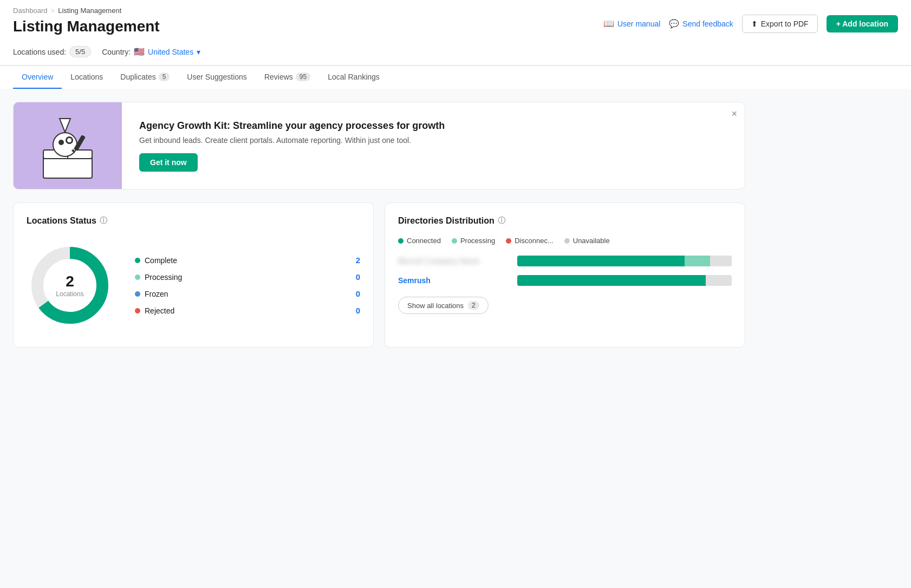 The width and height of the screenshot is (911, 588). What do you see at coordinates (248, 260) in the screenshot?
I see `legend-complete: Complete 2` at bounding box center [248, 260].